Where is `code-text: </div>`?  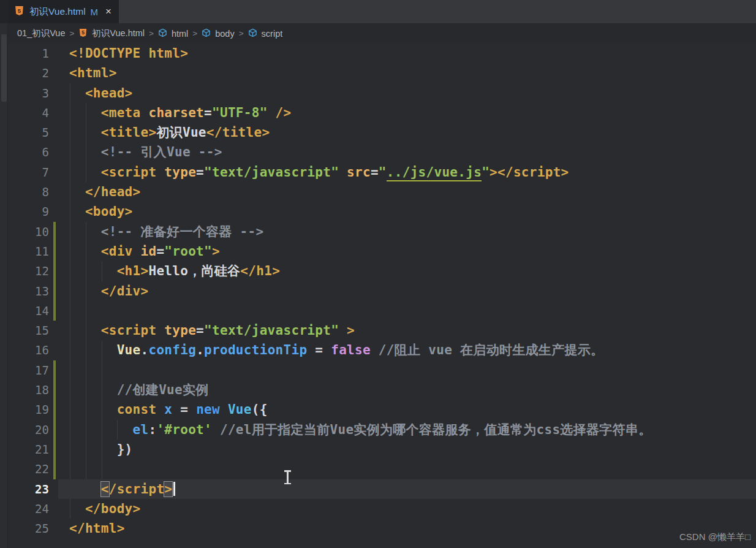 code-text: </div> is located at coordinates (99, 291).